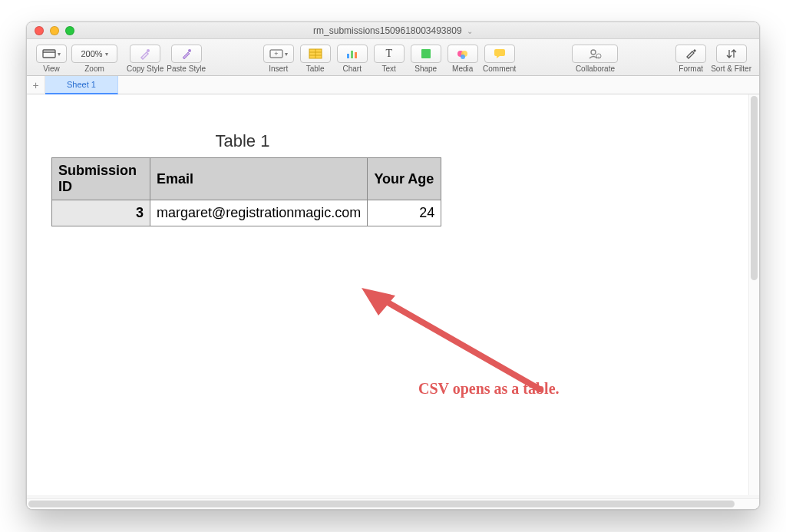 The height and width of the screenshot is (532, 786). I want to click on sort-filter-button: Sort & Filter, so click(731, 58).